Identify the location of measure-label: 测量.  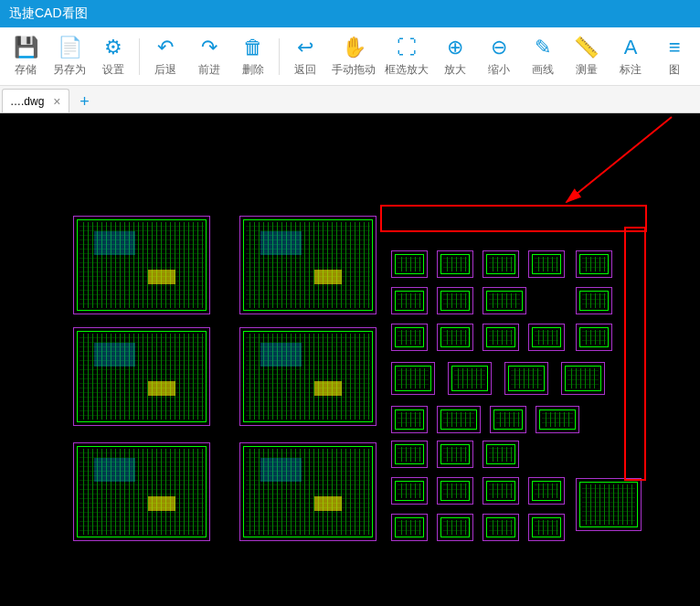
(587, 69).